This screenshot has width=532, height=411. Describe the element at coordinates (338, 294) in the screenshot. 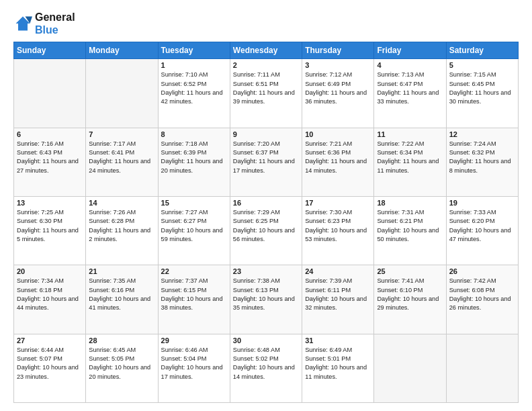

I see `day-content: Sunrise: 7:39 AM Sunset: 6:11 PM Dayligh…` at that location.